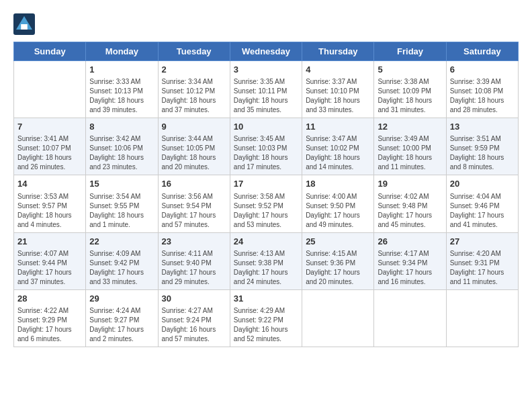 This screenshot has width=532, height=411. Describe the element at coordinates (194, 127) in the screenshot. I see `day-number: 9` at that location.